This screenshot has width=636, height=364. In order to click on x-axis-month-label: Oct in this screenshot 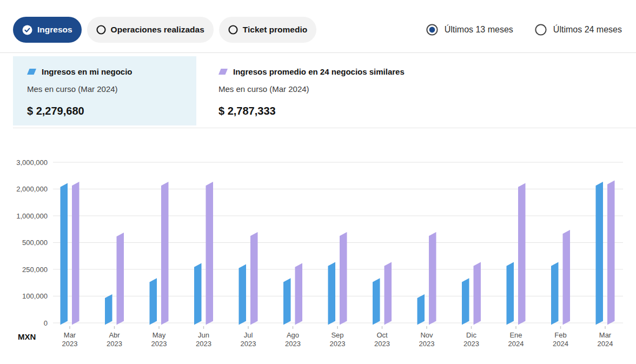, I will do `click(382, 335)`.